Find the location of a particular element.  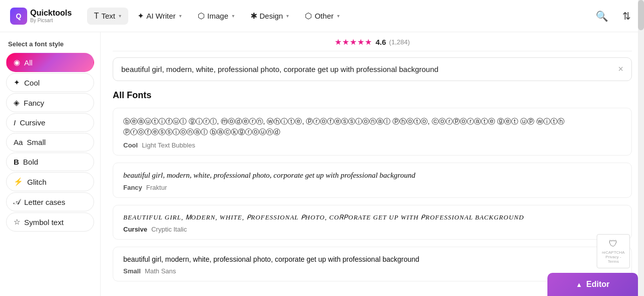

share-button: ⇅ is located at coordinates (627, 16).